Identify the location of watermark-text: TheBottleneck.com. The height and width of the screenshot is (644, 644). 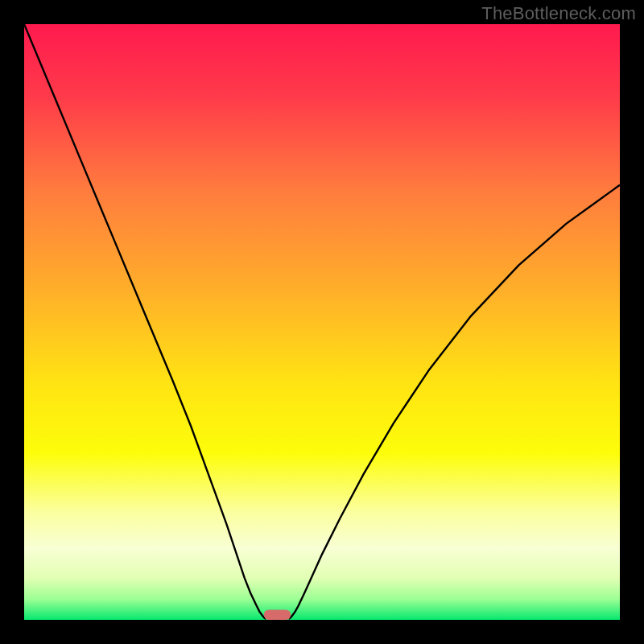
(559, 14).